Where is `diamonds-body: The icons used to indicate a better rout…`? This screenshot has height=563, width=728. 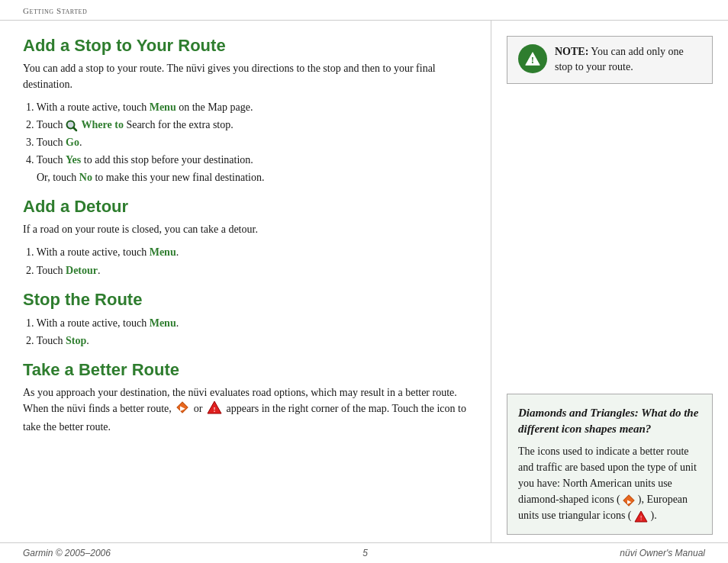 diamonds-body: The icons used to indicate a better rout… is located at coordinates (610, 484).